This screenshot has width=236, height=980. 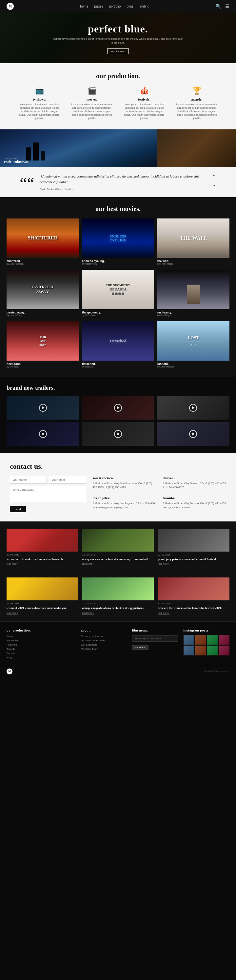 I want to click on quote-prev-button: ⌃, so click(x=214, y=177).